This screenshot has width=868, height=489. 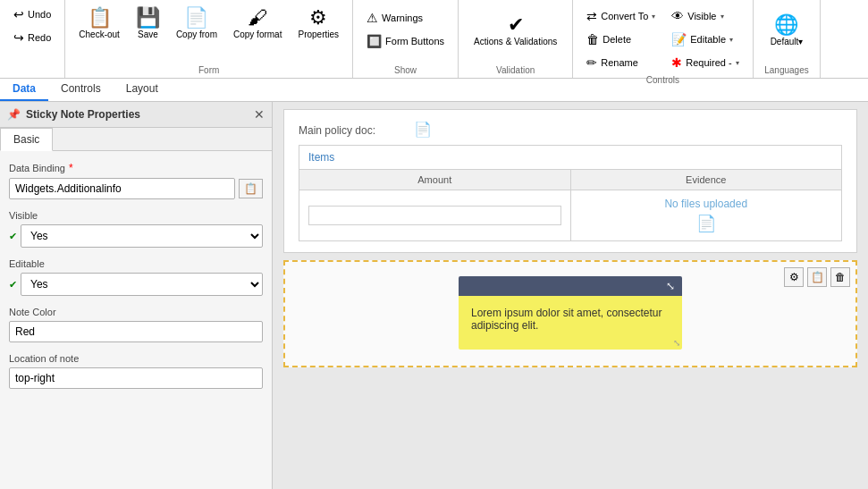 What do you see at coordinates (136, 168) in the screenshot?
I see `data-binding-label: Data Binding *` at bounding box center [136, 168].